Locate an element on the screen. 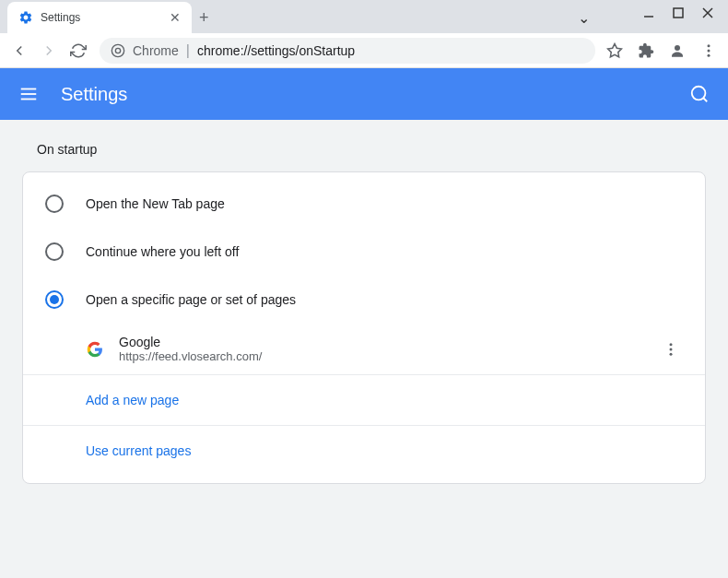 The height and width of the screenshot is (578, 728). settings-header: Settings is located at coordinates (364, 94).